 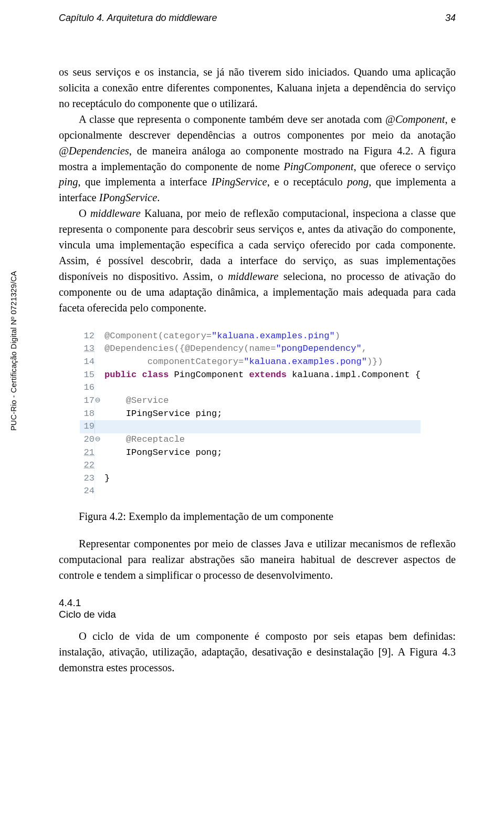 I want to click on watermark-side: PUC-Rio - Certificação Digital Nº 072132…, so click(x=14, y=351).